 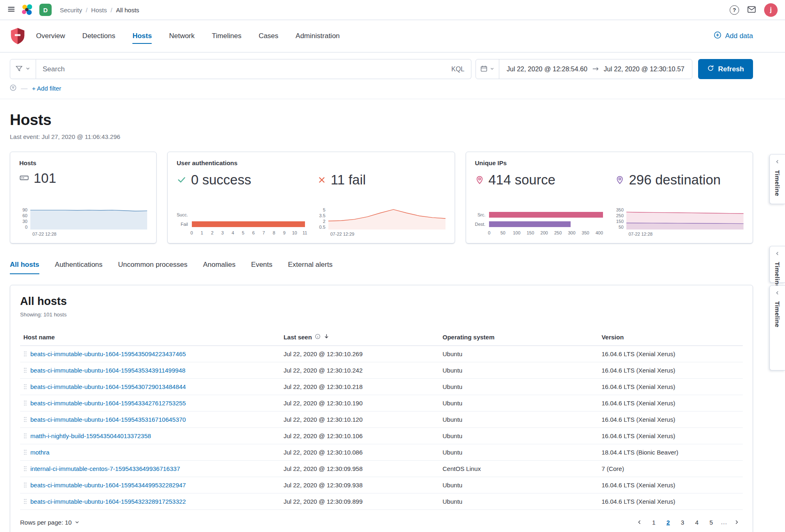 I want to click on dash-icon: —, so click(x=24, y=89).